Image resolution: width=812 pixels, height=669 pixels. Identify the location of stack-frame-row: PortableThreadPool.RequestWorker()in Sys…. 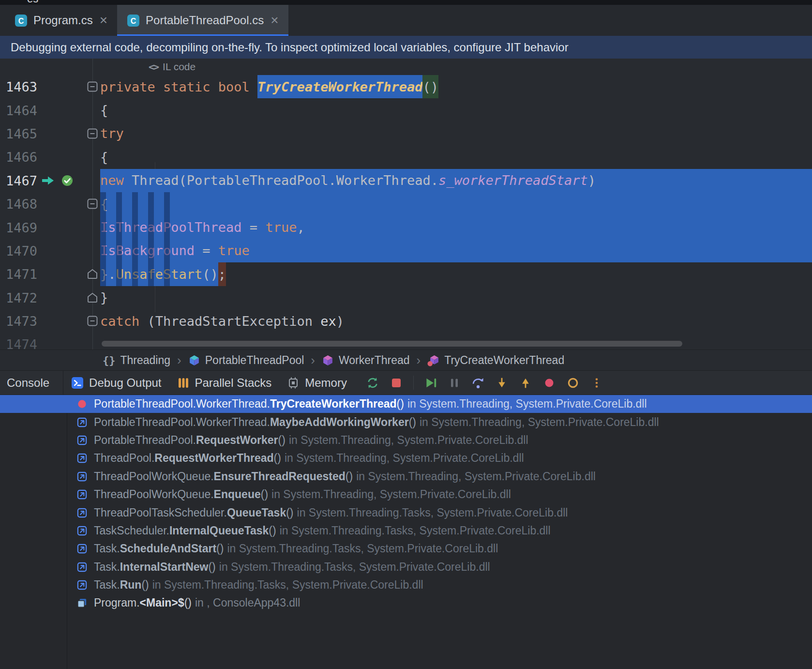
(406, 441).